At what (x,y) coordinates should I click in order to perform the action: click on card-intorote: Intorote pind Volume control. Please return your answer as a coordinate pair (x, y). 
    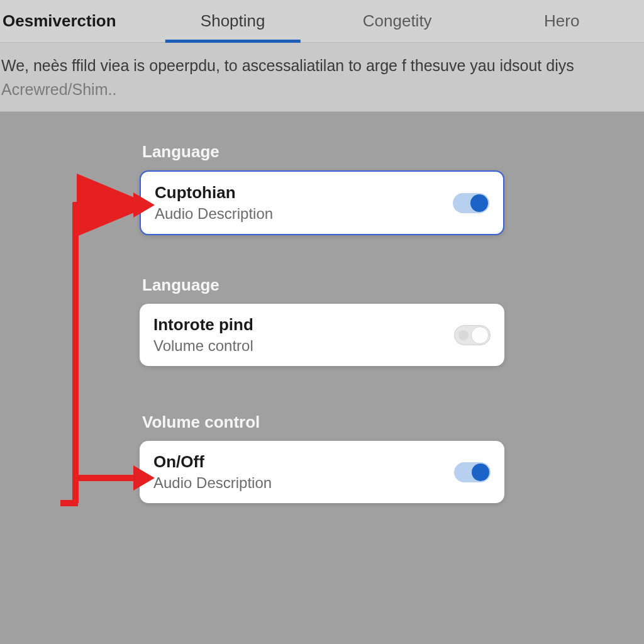
    Looking at the image, I should click on (322, 335).